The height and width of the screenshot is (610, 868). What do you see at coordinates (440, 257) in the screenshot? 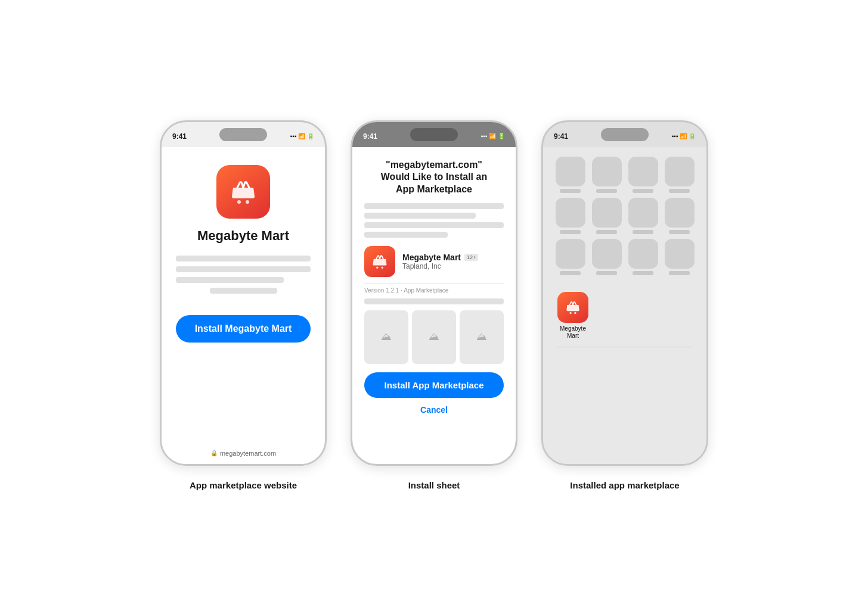
I see `app-row-name: Megabyte Mart 12+` at bounding box center [440, 257].